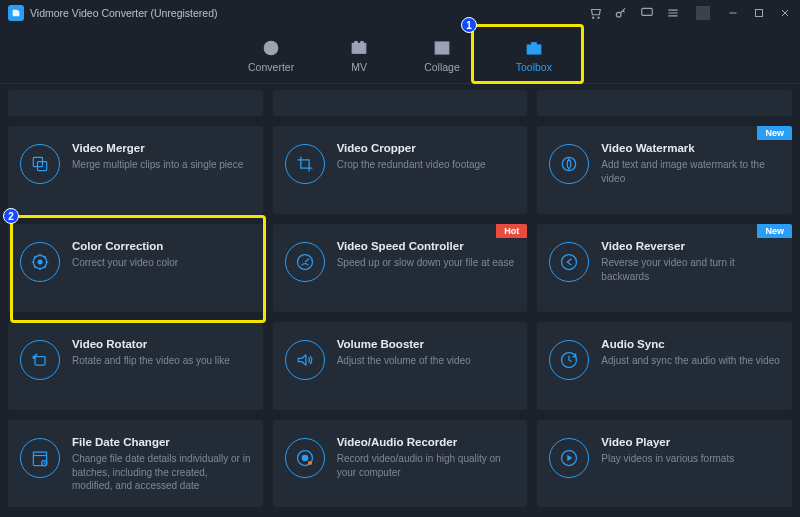 This screenshot has width=800, height=517. What do you see at coordinates (271, 67) in the screenshot?
I see `tab-label: Converter` at bounding box center [271, 67].